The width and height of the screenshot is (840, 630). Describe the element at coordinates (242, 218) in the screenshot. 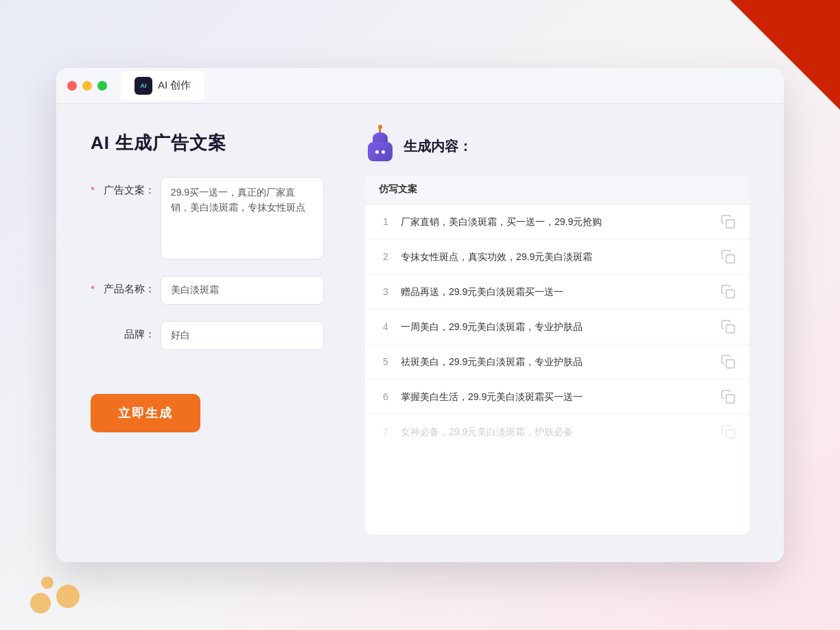

I see `ad-copy-input: 29.9买一送一，真正的厂家直销，美白淡斑霜，专抹女性斑点` at that location.